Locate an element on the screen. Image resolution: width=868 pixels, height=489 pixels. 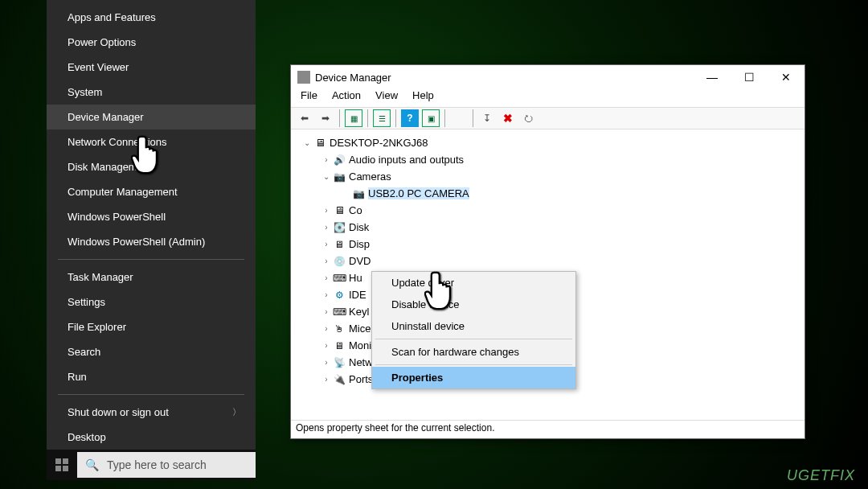
tree-node-computer: › Co is located at coordinates (551, 211).